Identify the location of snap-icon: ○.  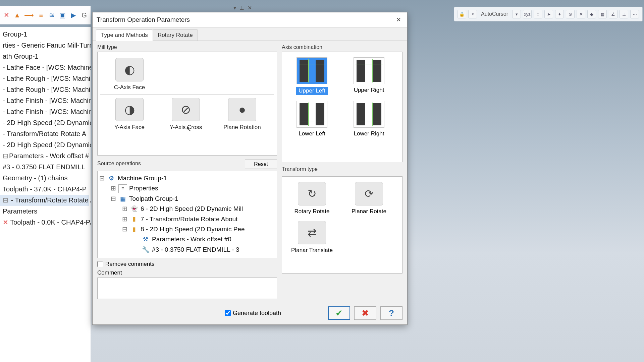
(538, 14).